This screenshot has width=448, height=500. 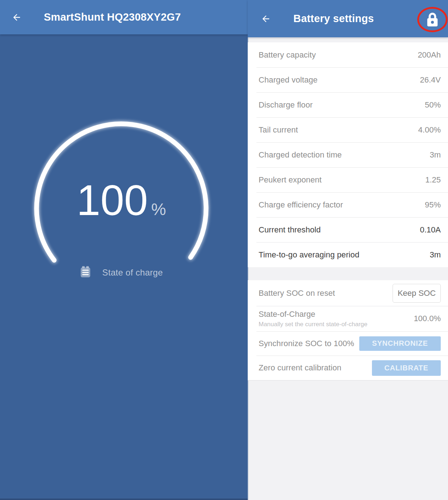 I want to click on setting-sublabel: Manually set the current state-of-charge, so click(x=336, y=324).